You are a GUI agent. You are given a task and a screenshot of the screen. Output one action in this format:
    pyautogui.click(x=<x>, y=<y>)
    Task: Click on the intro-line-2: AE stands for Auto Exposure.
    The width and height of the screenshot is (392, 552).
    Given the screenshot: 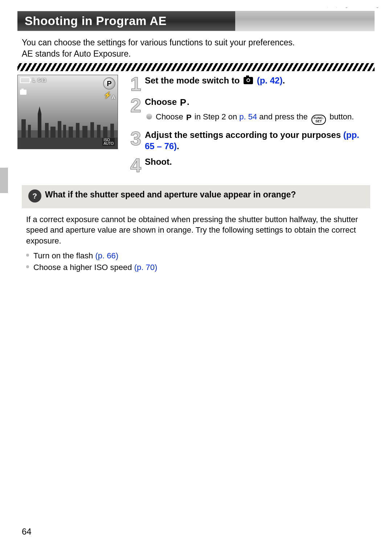 What is the action you would take?
    pyautogui.click(x=76, y=54)
    